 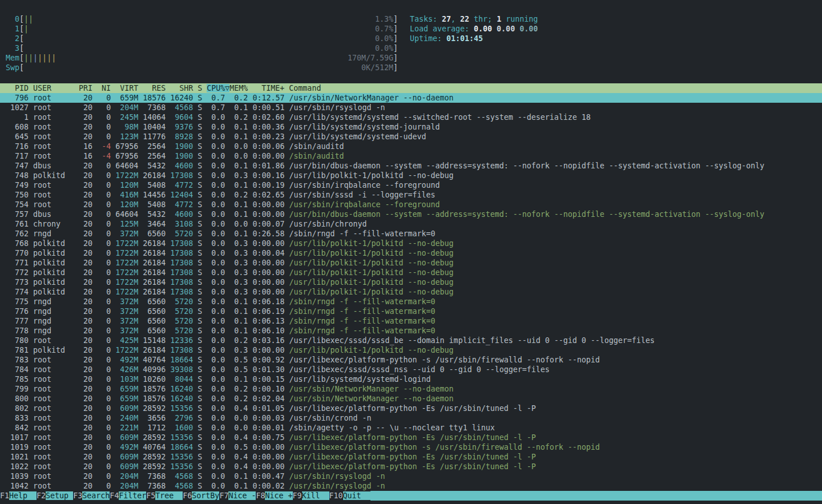 I want to click on process-row: 757 dbus 20 0 64604 5432 4600 S 0.0 0.1 …, so click(x=411, y=215).